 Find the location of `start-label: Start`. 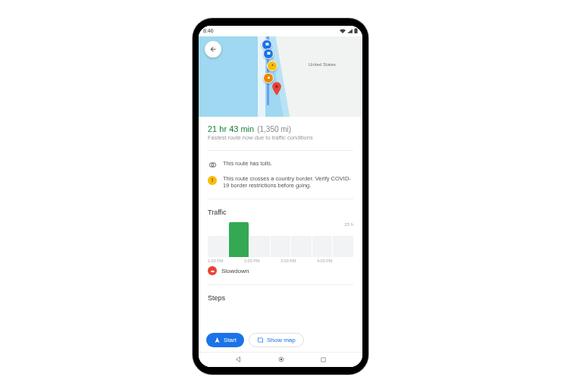

start-label: Start is located at coordinates (230, 340).